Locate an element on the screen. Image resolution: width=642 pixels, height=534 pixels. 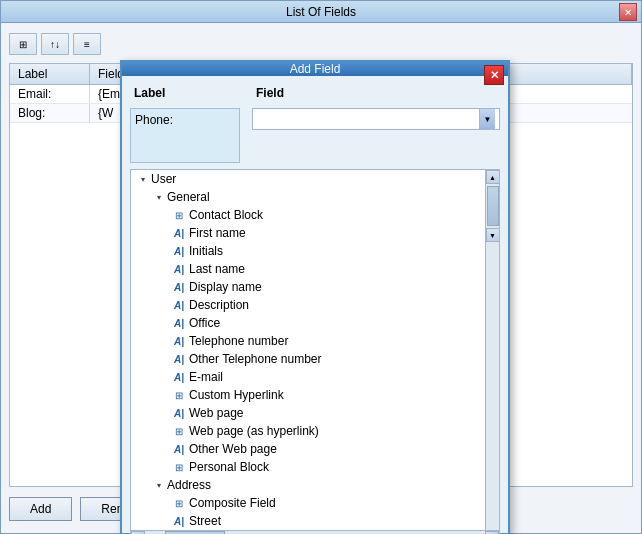
tree-item-street: A| Street is located at coordinates (315, 521).